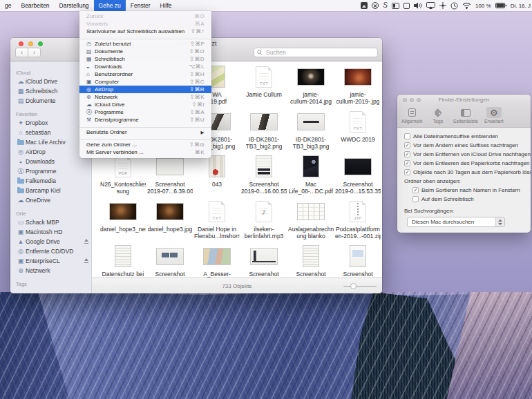 Image resolution: width=532 pixels, height=399 pixels. I want to click on menubar-menu: Fenster, so click(141, 6).